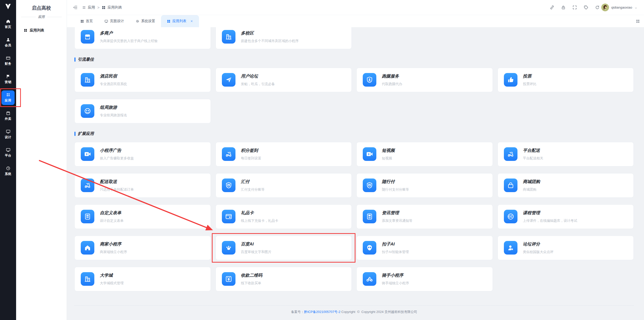 Image resolution: width=644 pixels, height=320 pixels. What do you see at coordinates (137, 21) in the screenshot?
I see `tab-list: 首页页面设计系统设置应用列表` at bounding box center [137, 21].